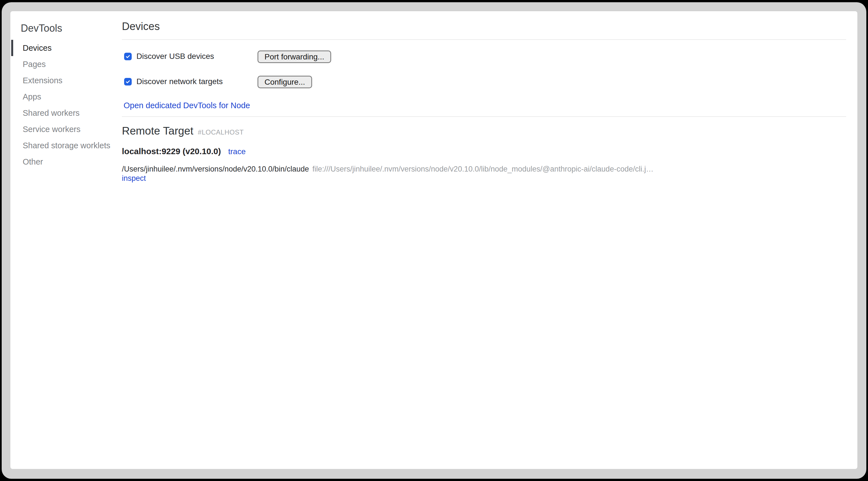 The image size is (868, 481). Describe the element at coordinates (128, 57) in the screenshot. I see `discover-usb-checkbox` at that location.